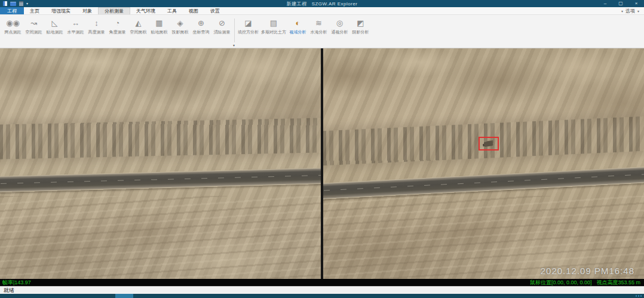 Image resolution: width=644 pixels, height=298 pixels. I want to click on angle-measure-button: ◔ 角度测量, so click(117, 26).